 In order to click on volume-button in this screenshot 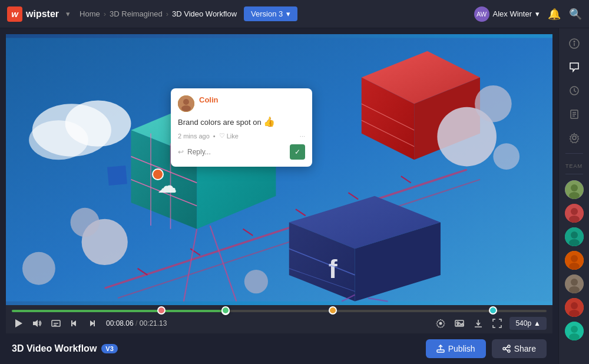, I will do `click(37, 323)`.